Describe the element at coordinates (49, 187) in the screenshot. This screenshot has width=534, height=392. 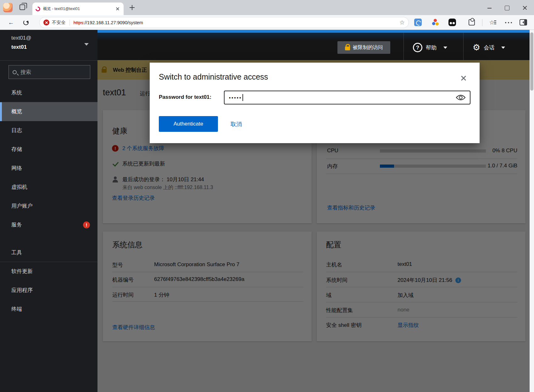
I see `sidebar-item-virtual-machines: 虚拟机` at that location.